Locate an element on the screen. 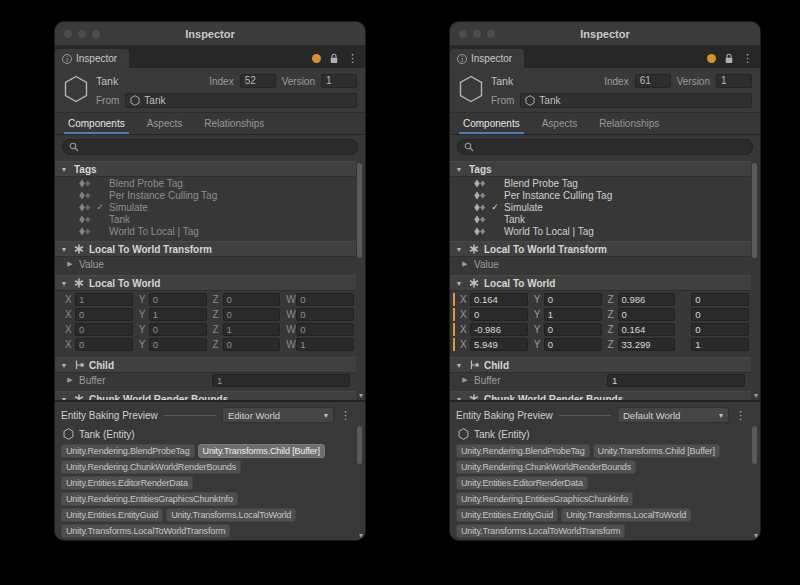  tag-row-blend-probe: ✓ Blend Probe Tag is located at coordinates (206, 183).